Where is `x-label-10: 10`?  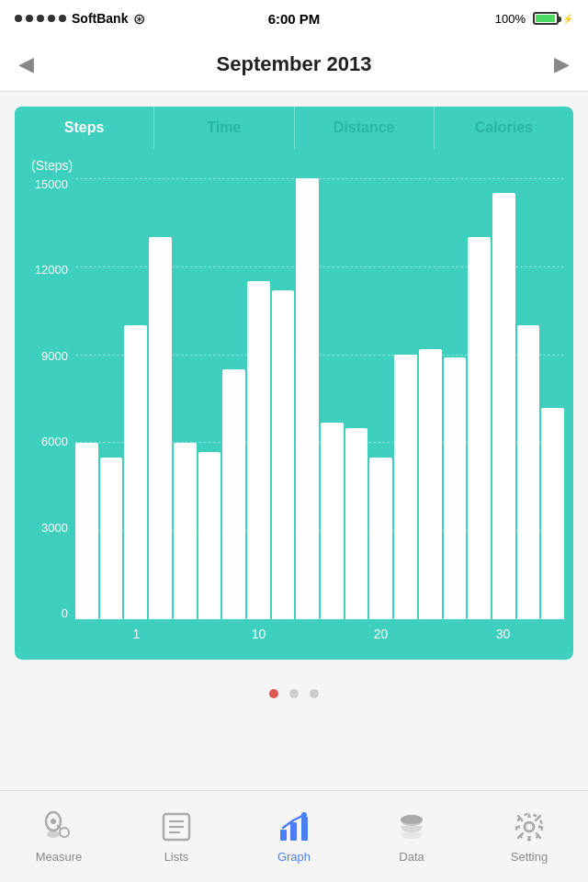 x-label-10: 10 is located at coordinates (259, 634).